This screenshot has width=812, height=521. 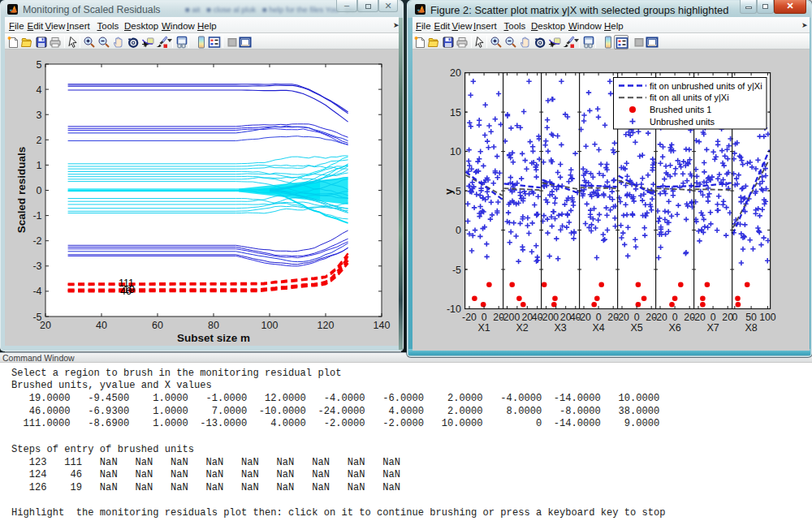 I want to click on svg-text: X7, so click(x=713, y=328).